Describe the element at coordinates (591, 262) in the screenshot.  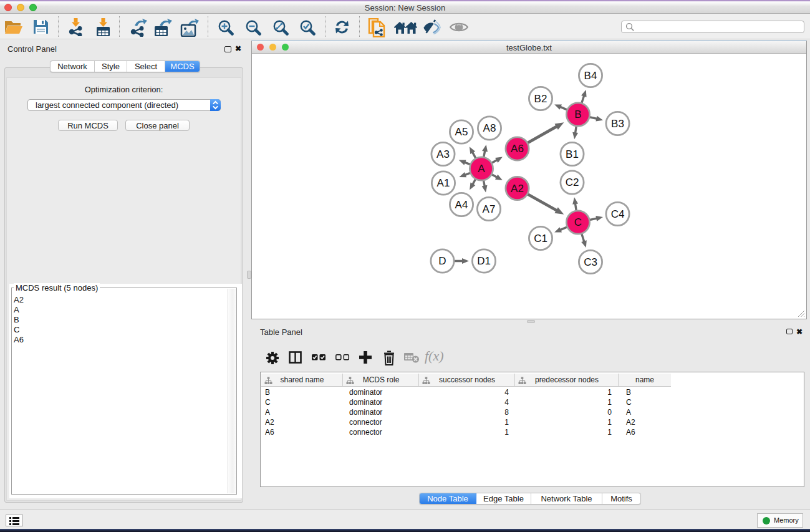
I see `svg-text: C3` at that location.